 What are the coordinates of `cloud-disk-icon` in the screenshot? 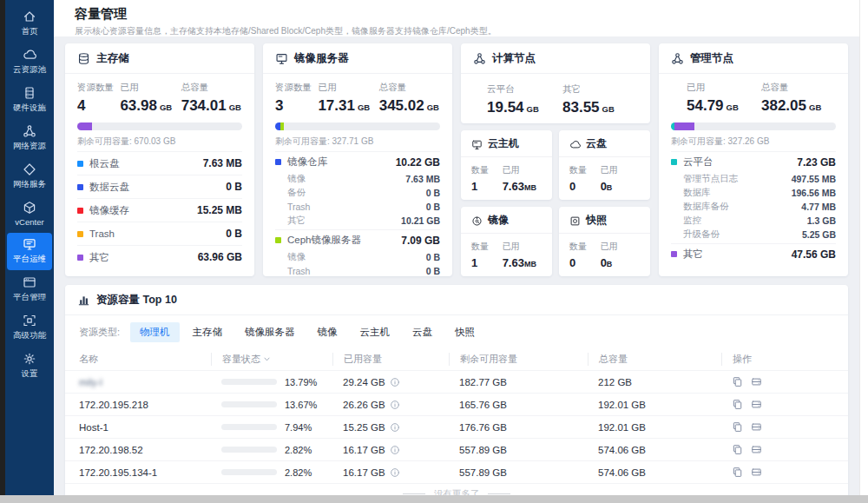 It's located at (575, 144).